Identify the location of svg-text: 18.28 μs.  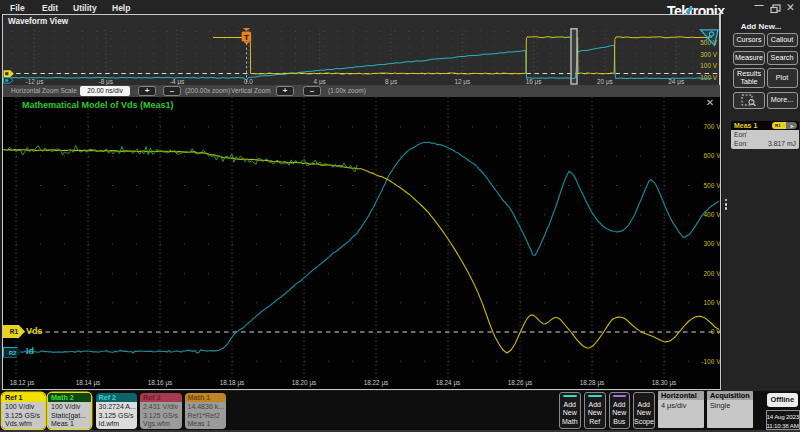
(592, 383).